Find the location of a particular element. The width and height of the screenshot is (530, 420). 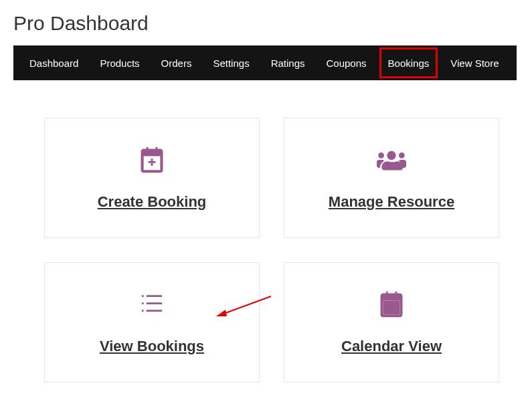

nav-item-products: Products is located at coordinates (119, 63).